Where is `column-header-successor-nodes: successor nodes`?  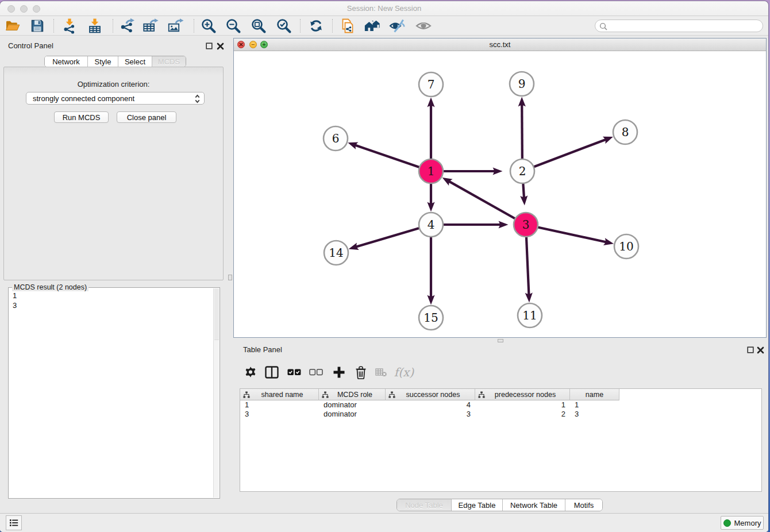
column-header-successor-nodes: successor nodes is located at coordinates (430, 395).